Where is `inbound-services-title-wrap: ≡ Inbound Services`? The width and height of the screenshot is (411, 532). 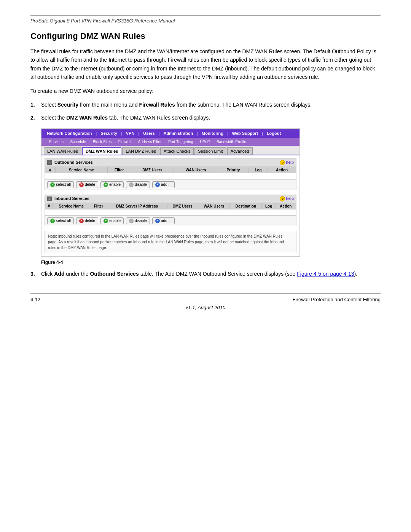 inbound-services-title-wrap: ≡ Inbound Services is located at coordinates (68, 199).